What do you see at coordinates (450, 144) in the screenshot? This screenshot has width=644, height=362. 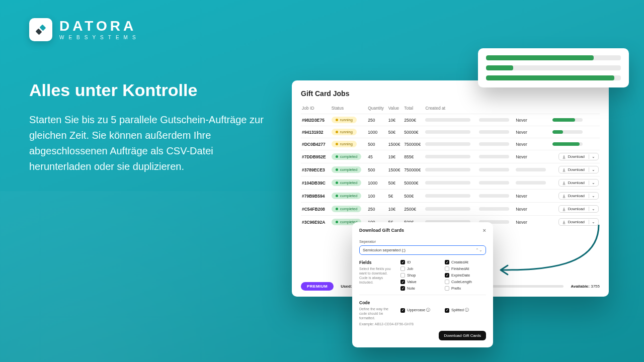 I see `table-row: #DC0B4277running5001500€750000€Never` at bounding box center [450, 144].